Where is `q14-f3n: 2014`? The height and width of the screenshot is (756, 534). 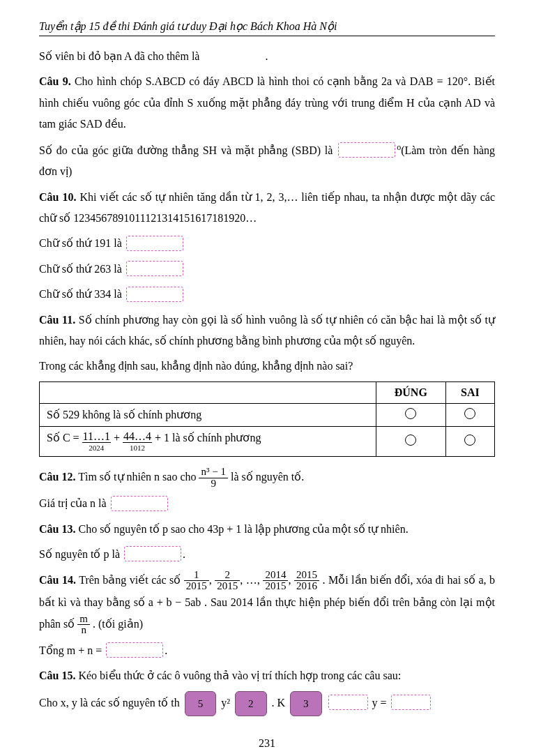 q14-f3n: 2014 is located at coordinates (275, 576).